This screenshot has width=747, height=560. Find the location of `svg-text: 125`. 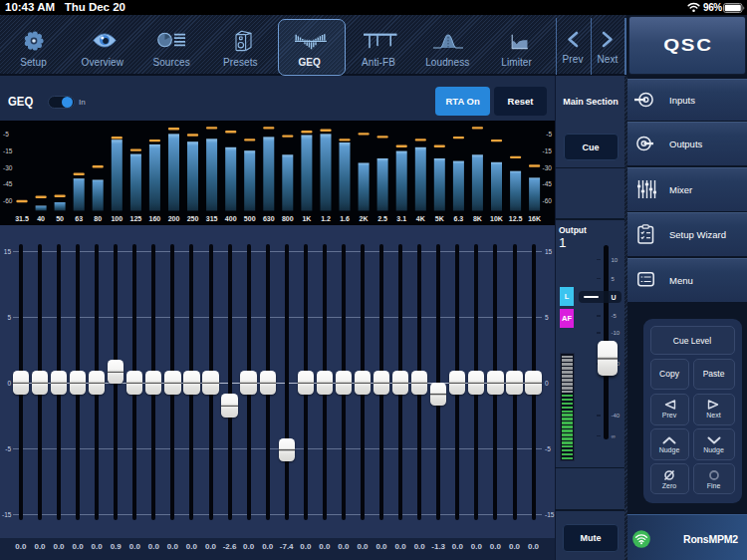

svg-text: 125 is located at coordinates (136, 219).